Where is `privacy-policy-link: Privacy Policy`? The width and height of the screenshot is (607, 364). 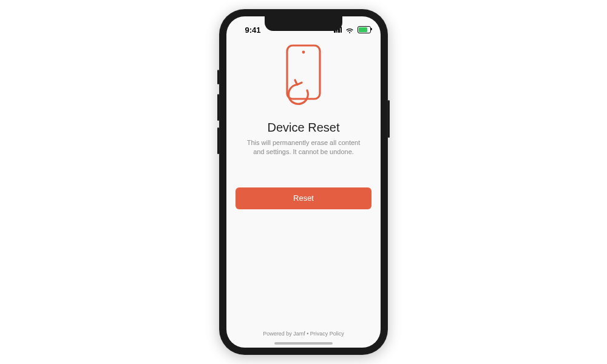 privacy-policy-link: Privacy Policy is located at coordinates (327, 334).